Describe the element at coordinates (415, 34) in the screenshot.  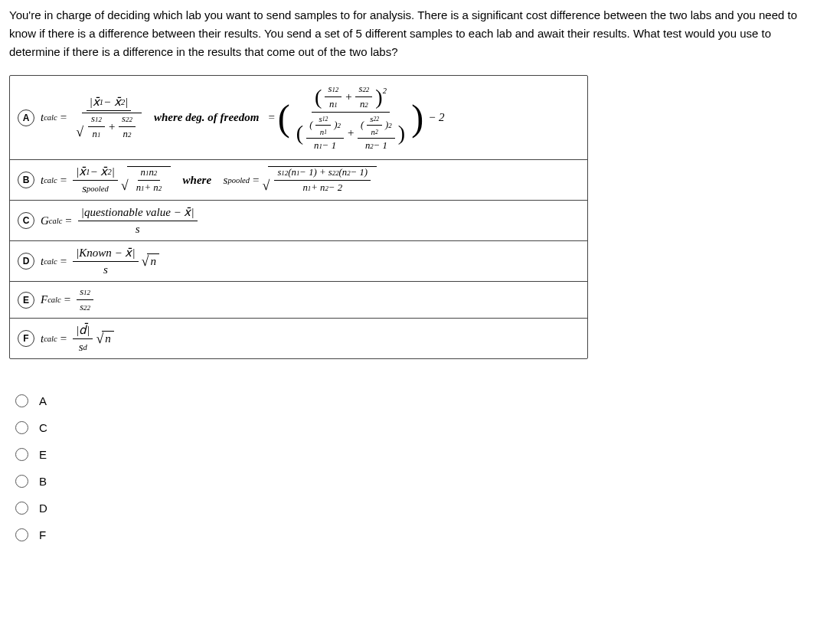
I see `question-text: You're in charge of deciding which lab y…` at that location.